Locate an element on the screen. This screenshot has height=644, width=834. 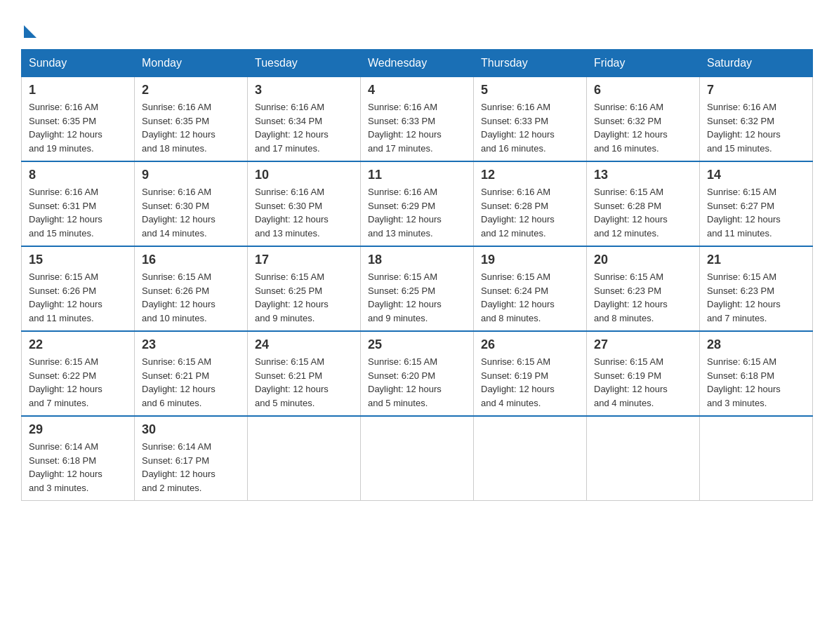
calendar-day-6: 6 Sunrise: 6:16 AM Sunset: 6:32 PM Dayli… is located at coordinates (643, 119).